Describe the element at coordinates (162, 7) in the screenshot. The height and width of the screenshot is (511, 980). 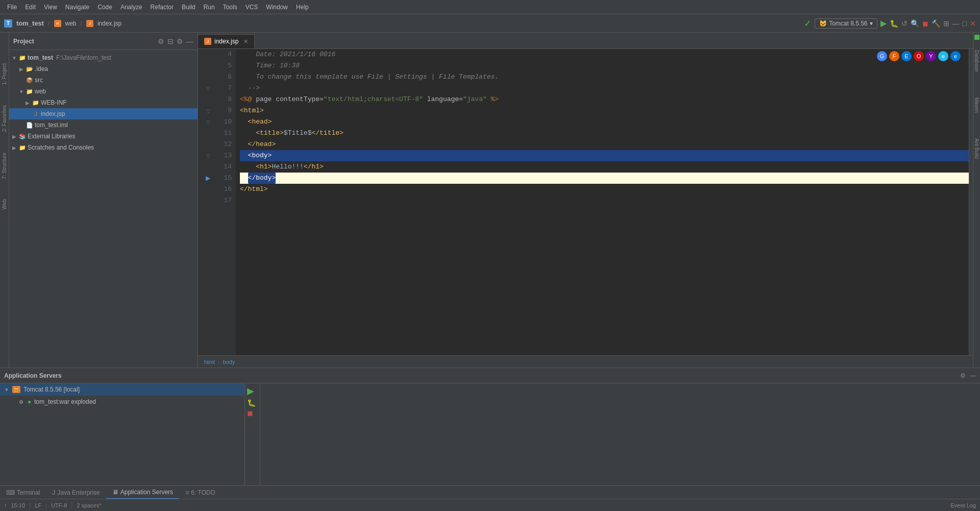
I see `menu-refactor: Refactor` at that location.